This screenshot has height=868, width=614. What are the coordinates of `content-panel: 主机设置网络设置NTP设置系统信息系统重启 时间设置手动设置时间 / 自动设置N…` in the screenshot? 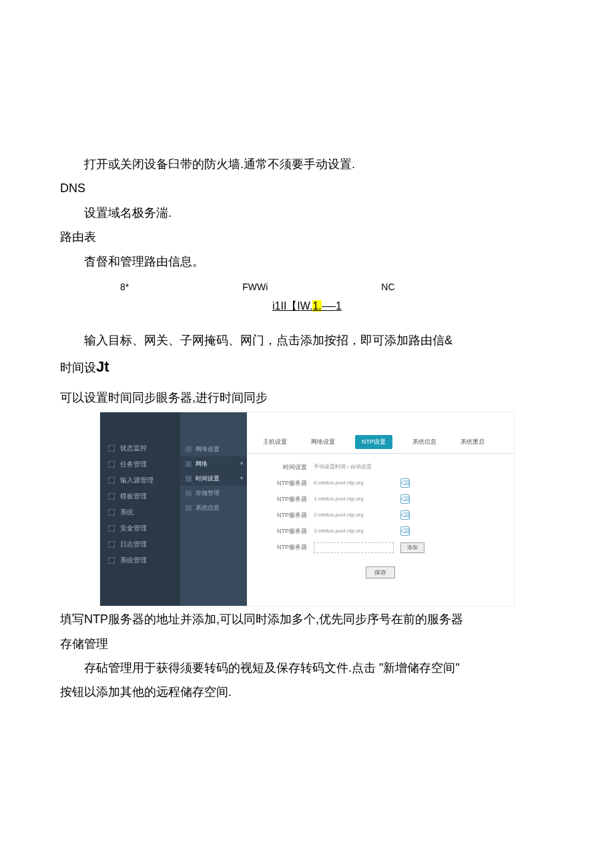 It's located at (380, 509).